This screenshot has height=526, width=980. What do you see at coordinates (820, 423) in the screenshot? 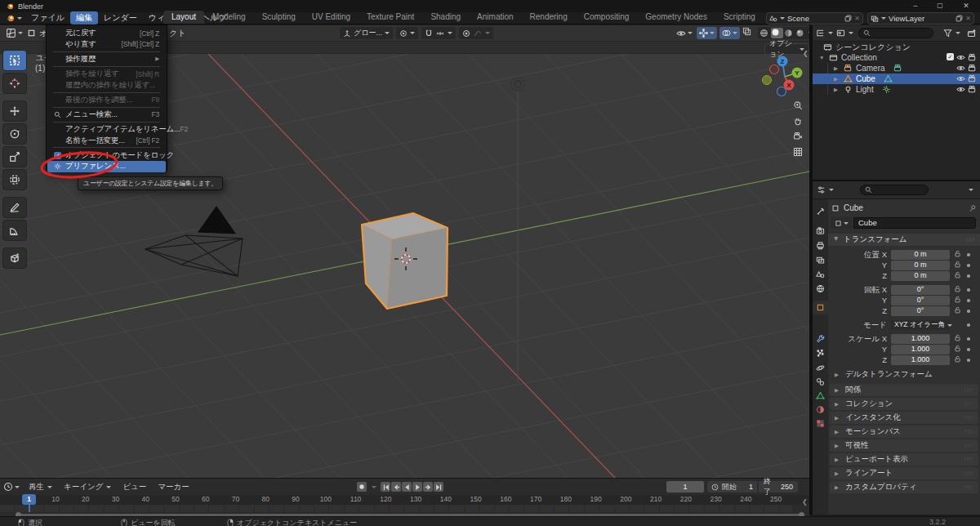
I see `properties-tab-texture` at bounding box center [820, 423].